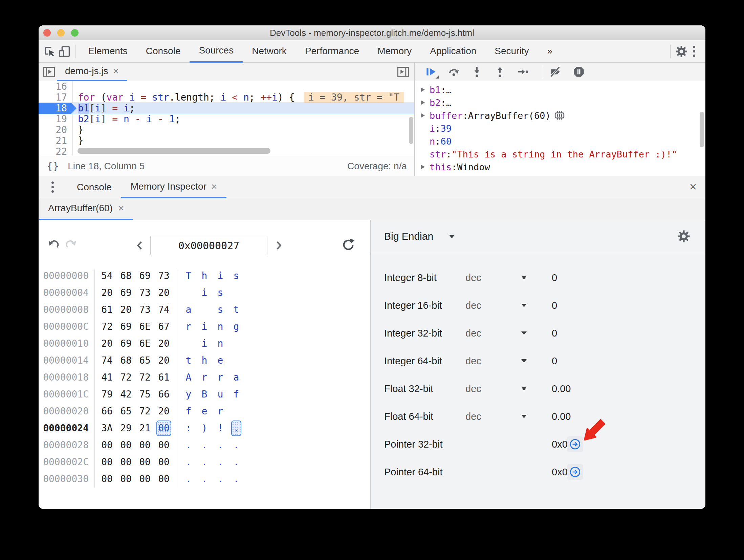 The width and height of the screenshot is (744, 560). What do you see at coordinates (550, 51) in the screenshot?
I see `more-tabs-chevron: »` at bounding box center [550, 51].